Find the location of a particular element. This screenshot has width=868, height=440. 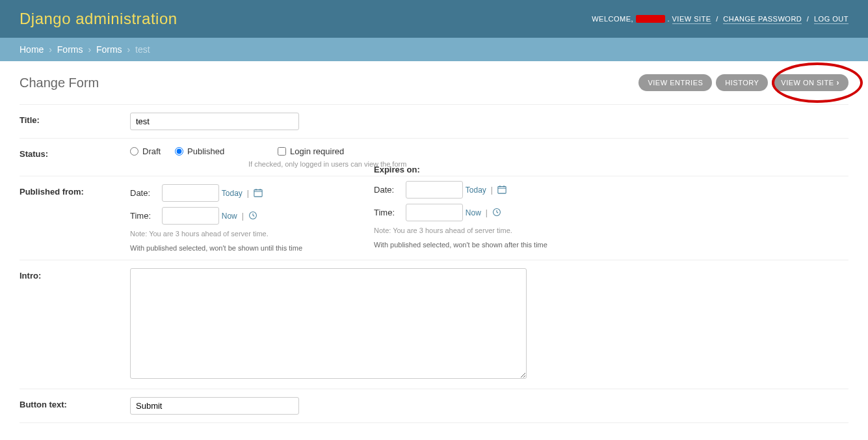

button-text-row: Button text: is located at coordinates (434, 406).